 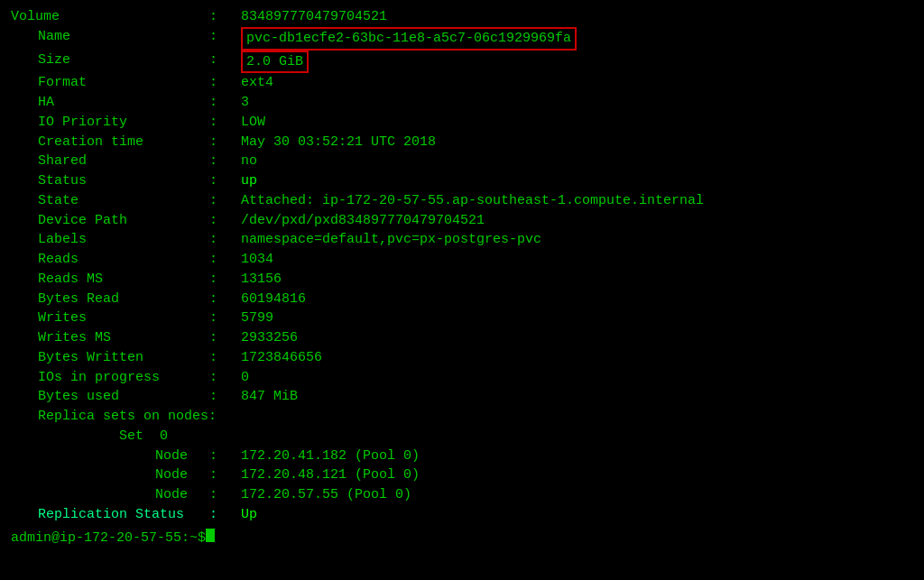 What do you see at coordinates (462, 39) in the screenshot?
I see `name-line: Name : pvc-db1ecfe2-63bc-11e8-a5c7-06c19…` at bounding box center [462, 39].